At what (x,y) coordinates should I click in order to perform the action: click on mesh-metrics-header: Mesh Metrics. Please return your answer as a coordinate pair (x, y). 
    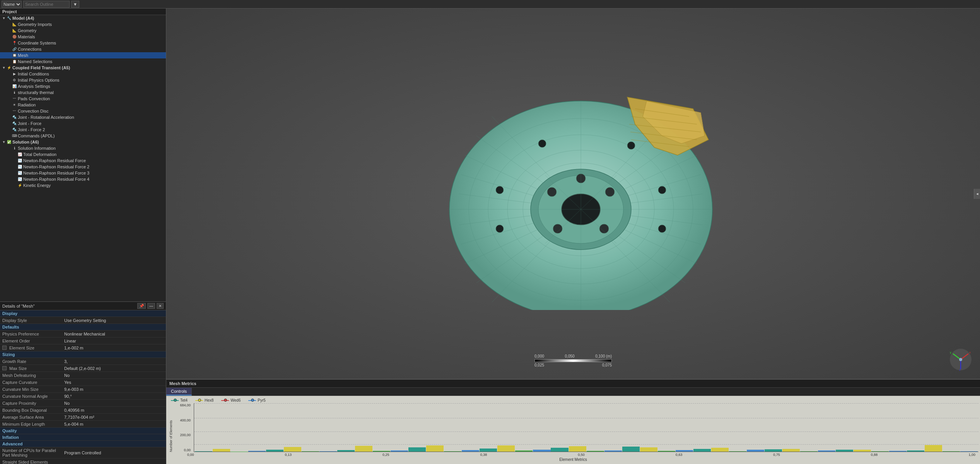
    Looking at the image, I should click on (573, 384).